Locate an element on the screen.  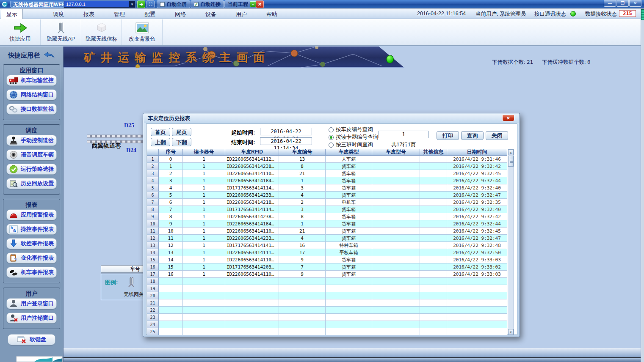
radio-by-shift-time: 按三班时间查询 is located at coordinates (351, 145).